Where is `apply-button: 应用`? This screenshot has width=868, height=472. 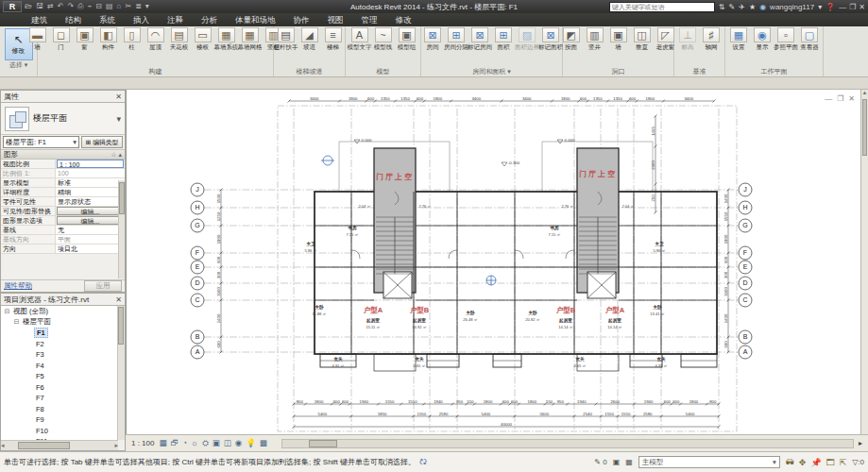 apply-button: 应用 is located at coordinates (103, 286).